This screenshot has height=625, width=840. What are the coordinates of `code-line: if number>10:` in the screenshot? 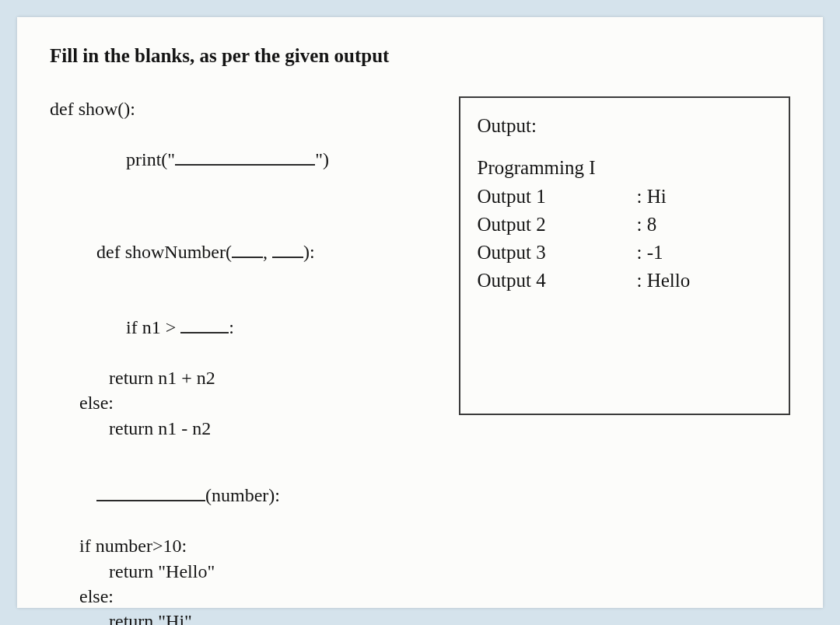 It's located at (245, 546).